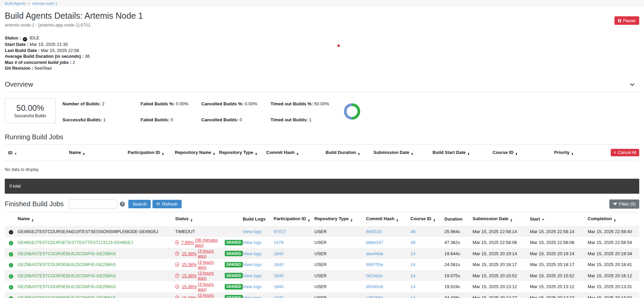 This screenshot has height=298, width=644. Describe the element at coordinates (582, 153) in the screenshot. I see `running-col-priority: Priority▲▼` at that location.